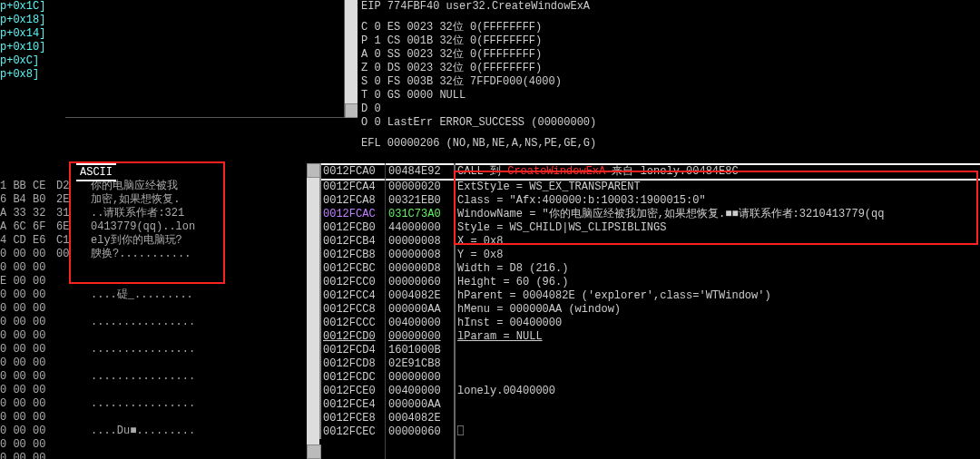  What do you see at coordinates (651, 350) in the screenshot?
I see `stack-row: 0012FCD41601000B` at bounding box center [651, 350].